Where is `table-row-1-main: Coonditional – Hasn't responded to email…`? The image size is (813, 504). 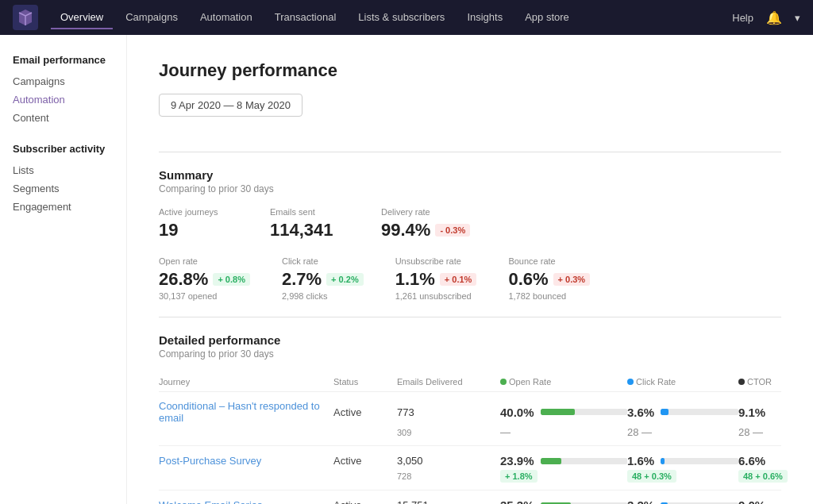
table-row-1-main: Coonditional – Hasn't responded to email… is located at coordinates (470, 412).